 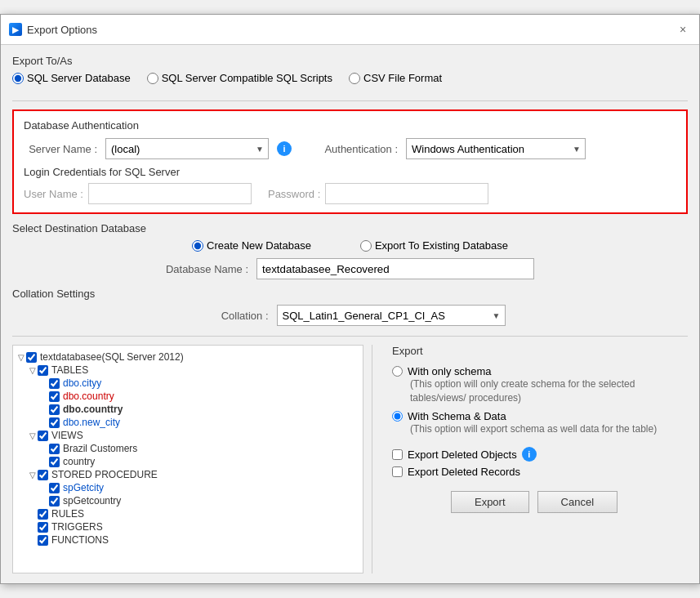 I want to click on radio-export-existing-label: Export To Existing Database, so click(x=441, y=245).